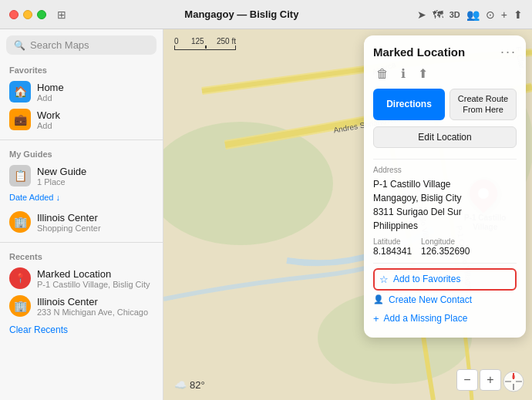 This screenshot has height=400, width=532. I want to click on panel-address: Address P-1 Castillo Village Mangagoy, B…, so click(445, 199).